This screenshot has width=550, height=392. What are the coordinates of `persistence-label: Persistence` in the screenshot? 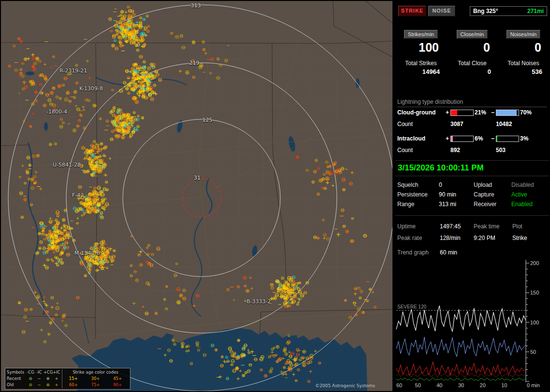 It's located at (413, 195).